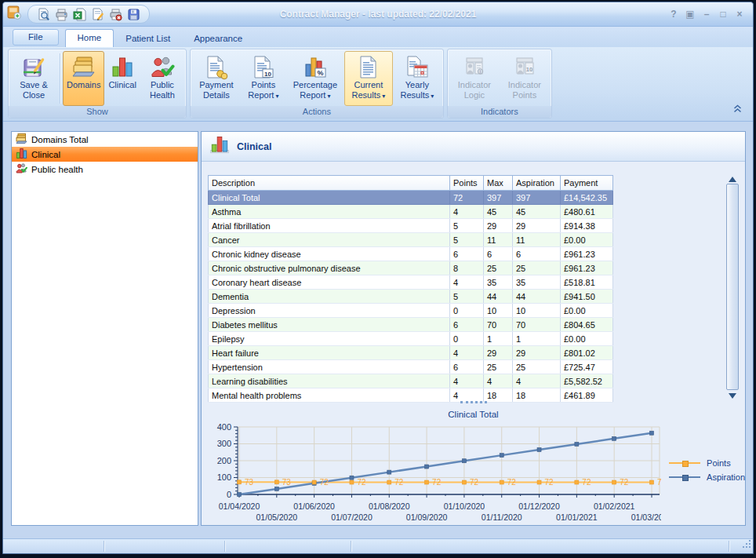  Describe the element at coordinates (587, 226) in the screenshot. I see `table-cell: £914.38` at that location.